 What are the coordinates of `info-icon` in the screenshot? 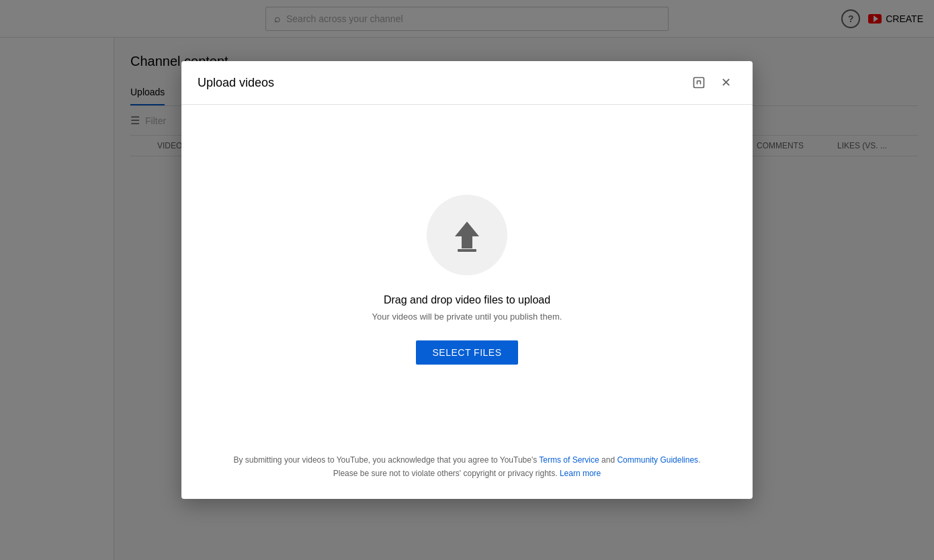 It's located at (699, 83).